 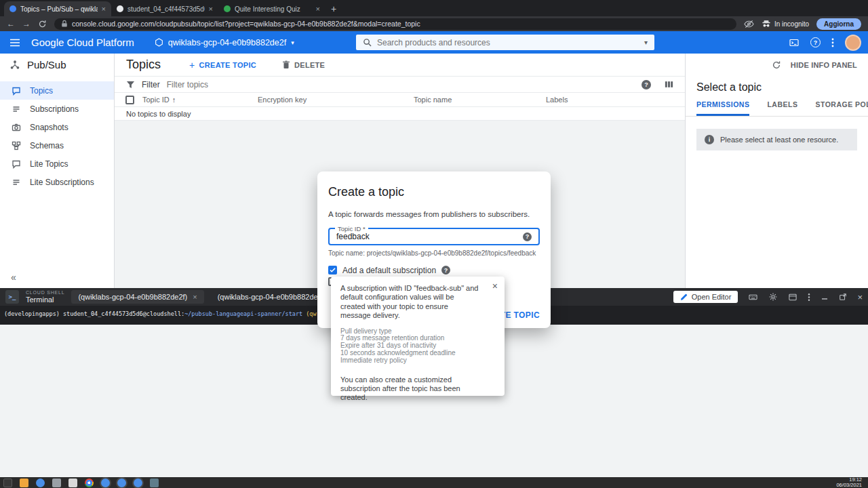 What do you see at coordinates (646, 42) in the screenshot?
I see `search-dropdown-caret: ▾` at bounding box center [646, 42].